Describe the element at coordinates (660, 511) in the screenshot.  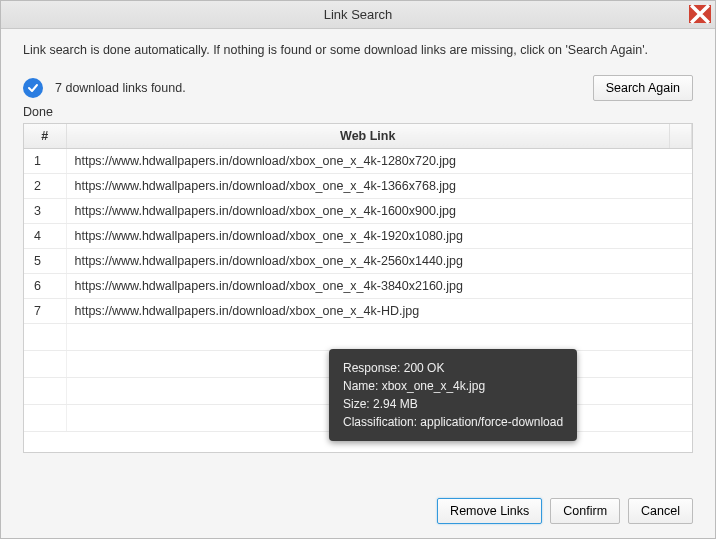
I see `cancel-button: Cancel` at that location.